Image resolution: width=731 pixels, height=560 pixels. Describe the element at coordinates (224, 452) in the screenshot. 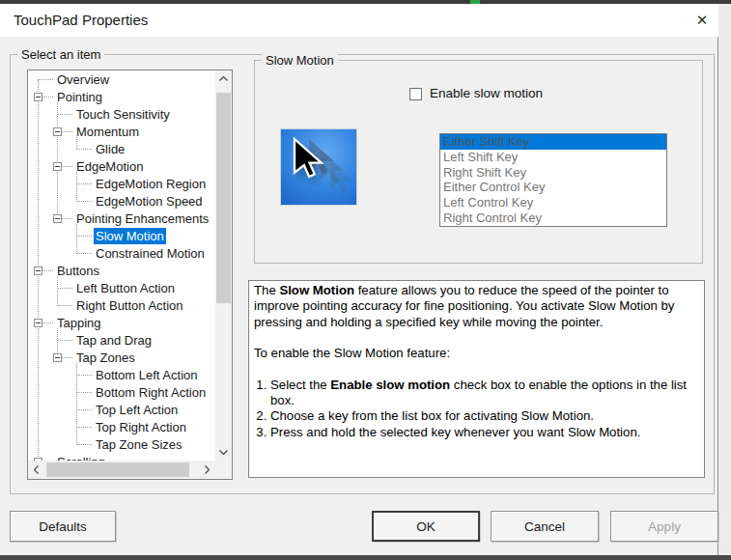

I see `scroll-down-button` at that location.